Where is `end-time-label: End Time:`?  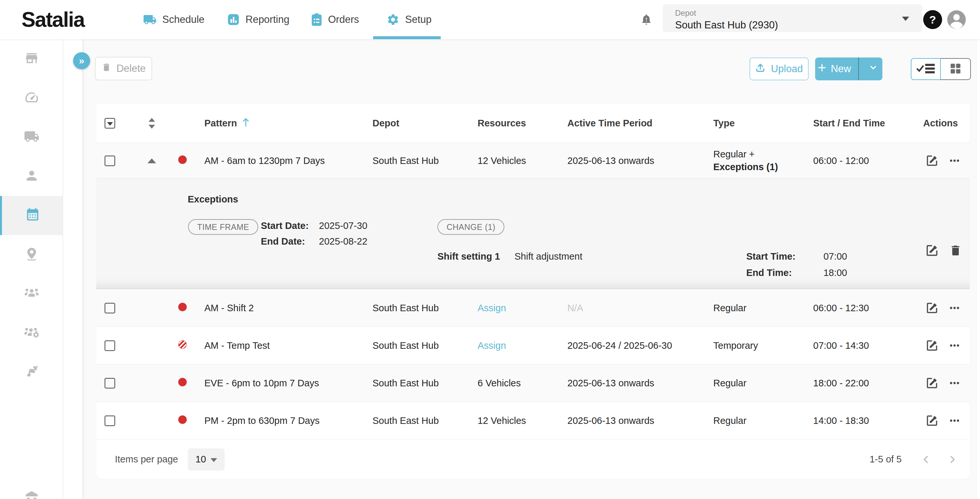 end-time-label: End Time: is located at coordinates (769, 273).